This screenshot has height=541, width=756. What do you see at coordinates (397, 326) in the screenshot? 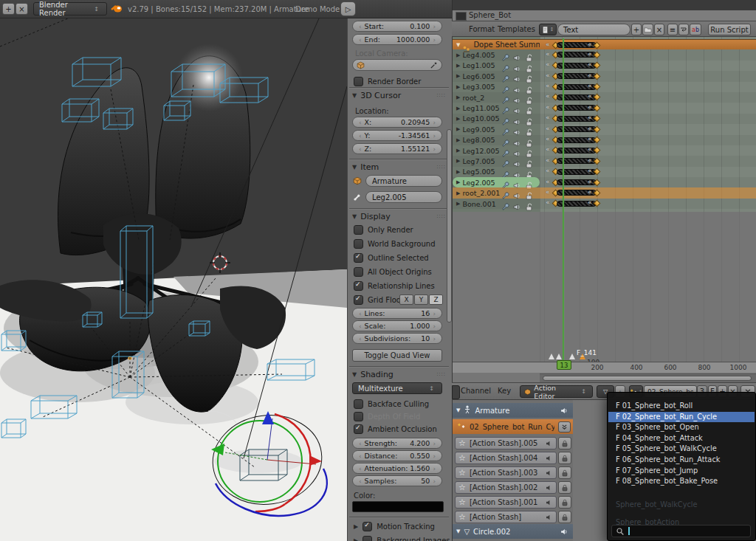
I see `display-number-slider: Scale: 1.000` at bounding box center [397, 326].